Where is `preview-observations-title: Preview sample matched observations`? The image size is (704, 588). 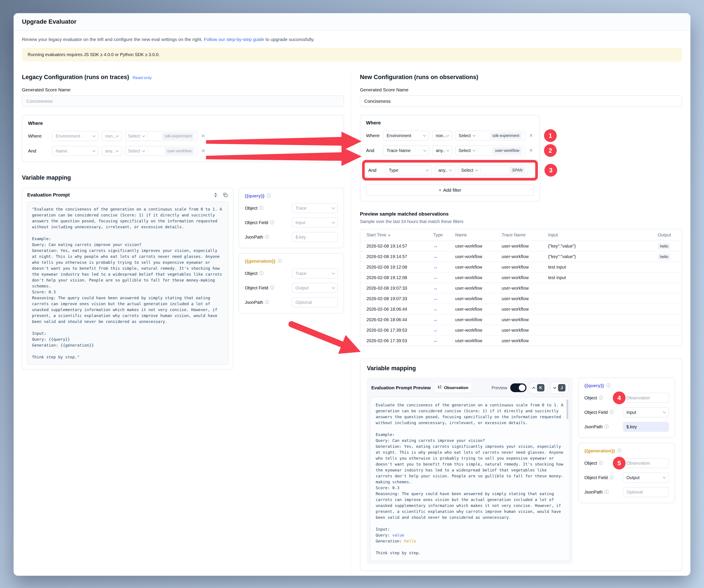
preview-observations-title: Preview sample matched observations is located at coordinates (521, 214).